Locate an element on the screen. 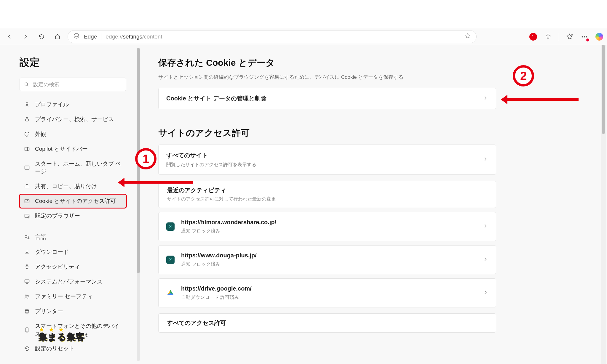 The image size is (607, 364). permissions-section-title: サイトのアクセス許可 is located at coordinates (375, 133).